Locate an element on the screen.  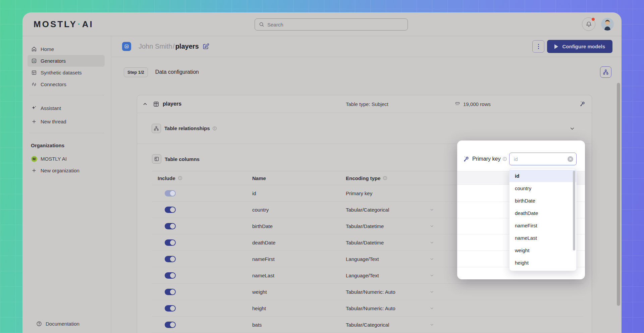
breadcrumb: John Smith/players is located at coordinates (169, 46).